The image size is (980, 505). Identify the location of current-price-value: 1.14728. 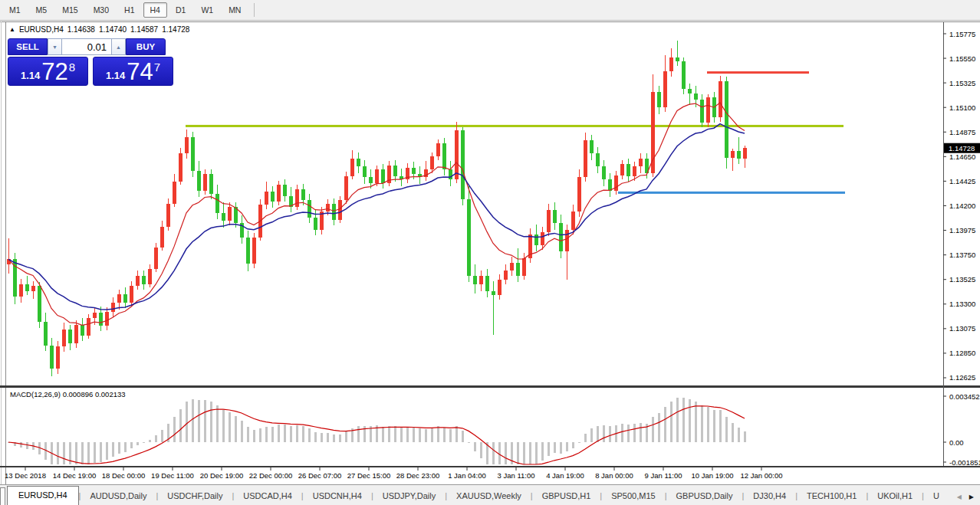
(962, 149).